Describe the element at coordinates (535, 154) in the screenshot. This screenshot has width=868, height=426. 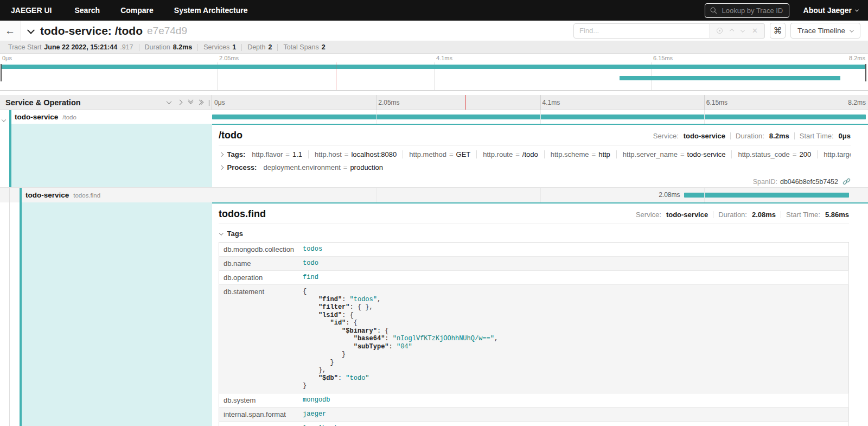
I see `tags-summary-row: Tags: http.flavor=1.1http.host=localhost…` at that location.